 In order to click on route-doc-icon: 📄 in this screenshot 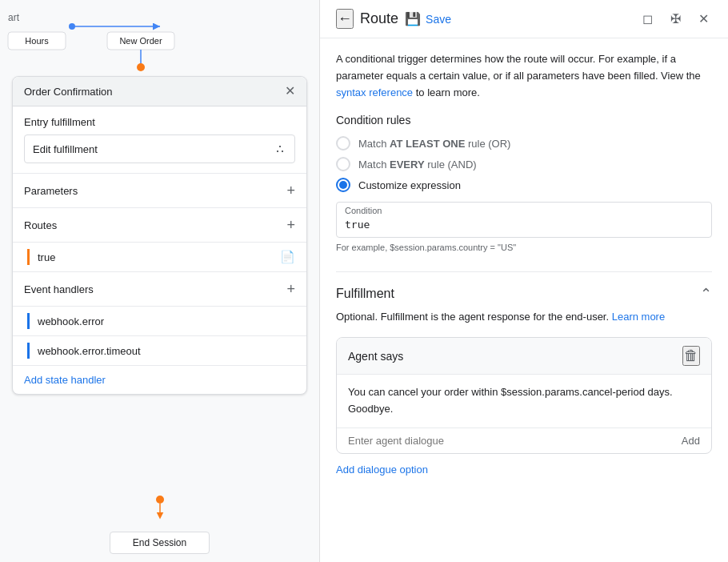, I will do `click(288, 257)`.